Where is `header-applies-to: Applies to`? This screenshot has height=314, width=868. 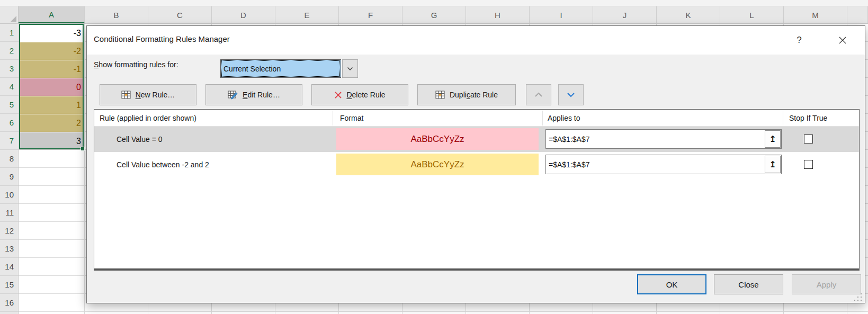
header-applies-to: Applies to is located at coordinates (563, 118).